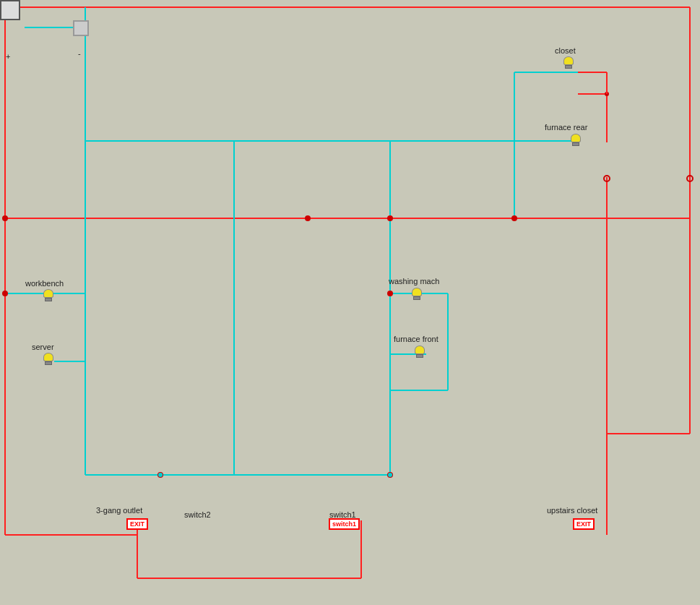  I want to click on switch2-label: switch2, so click(198, 515).